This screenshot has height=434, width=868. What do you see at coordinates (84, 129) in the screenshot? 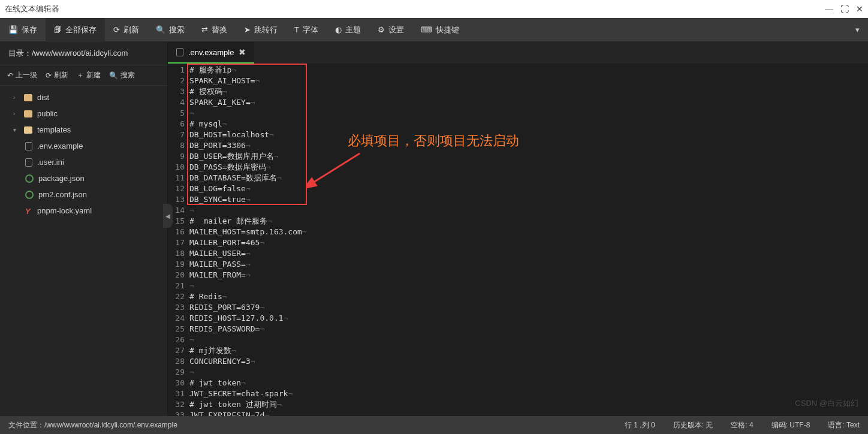
I see `folder-item: ▾templates` at bounding box center [84, 129].